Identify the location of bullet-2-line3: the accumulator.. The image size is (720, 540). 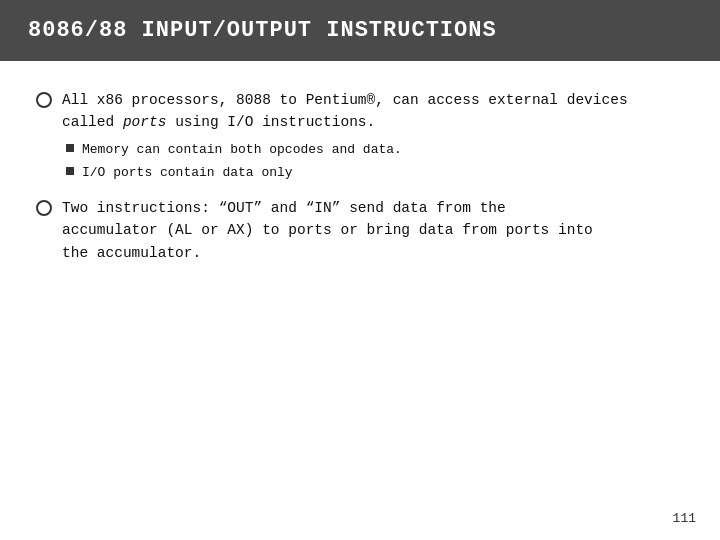
(132, 253).